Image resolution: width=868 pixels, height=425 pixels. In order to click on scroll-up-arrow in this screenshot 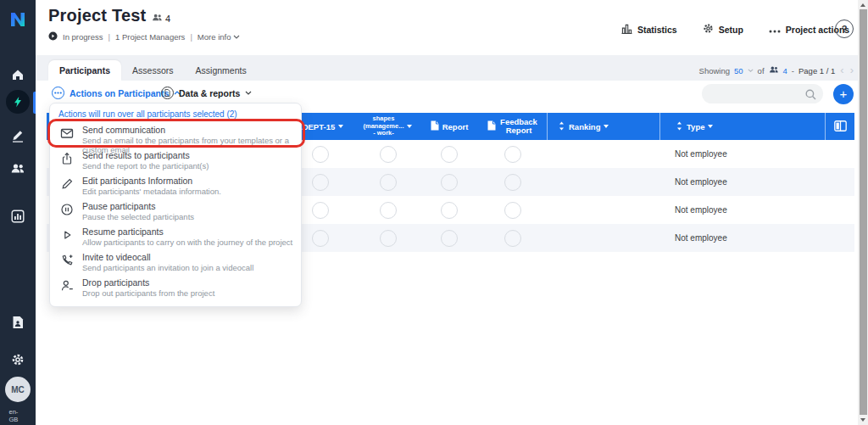, I will do `click(863, 5)`.